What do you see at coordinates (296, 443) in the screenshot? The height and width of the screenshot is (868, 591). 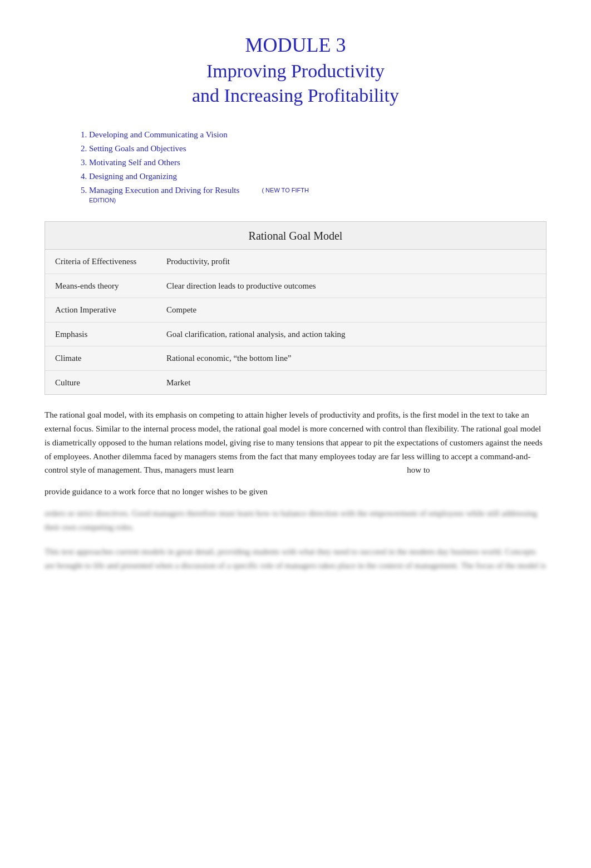 I see `body-paragraph-1: The rational goal model, with its emphas…` at bounding box center [296, 443].